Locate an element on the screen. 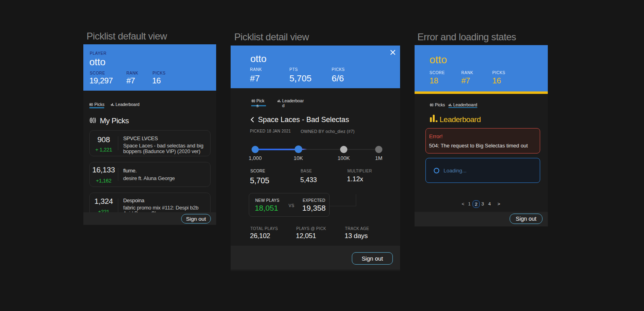 Image resolution: width=644 pixels, height=311 pixels. pick-score: 16,133 is located at coordinates (104, 170).